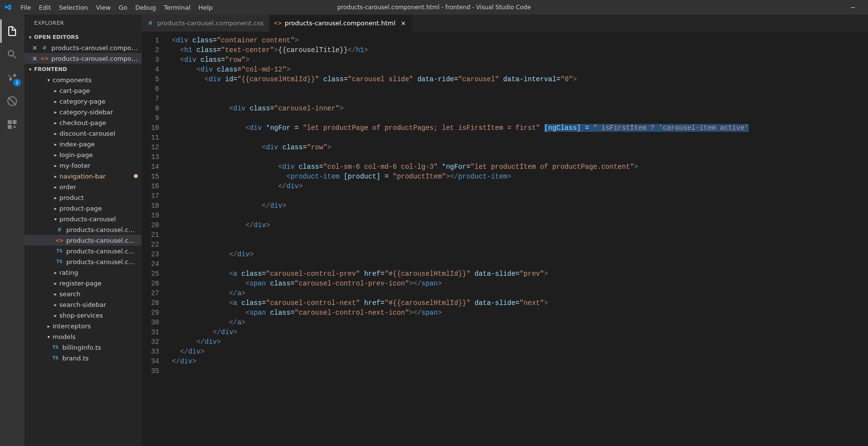 The width and height of the screenshot is (868, 446). I want to click on open-editor-item: ×#products-carousel.compon..., so click(83, 48).